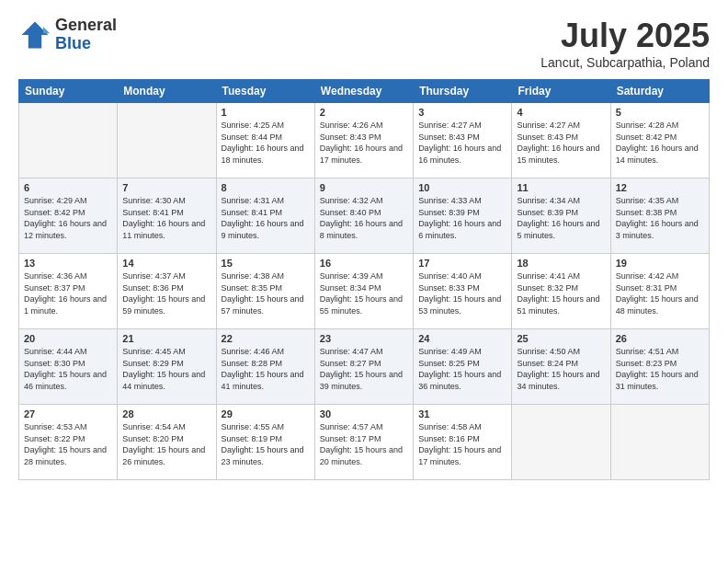  I want to click on day-number: 1, so click(266, 112).